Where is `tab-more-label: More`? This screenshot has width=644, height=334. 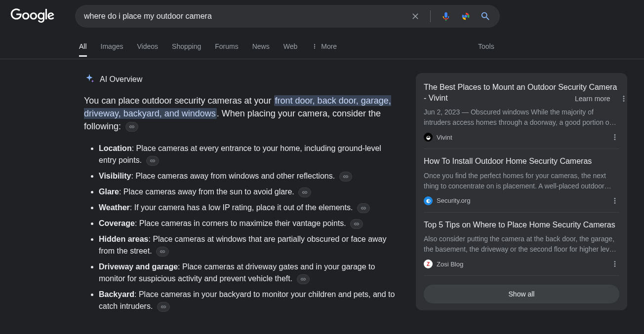 tab-more-label: More is located at coordinates (329, 46).